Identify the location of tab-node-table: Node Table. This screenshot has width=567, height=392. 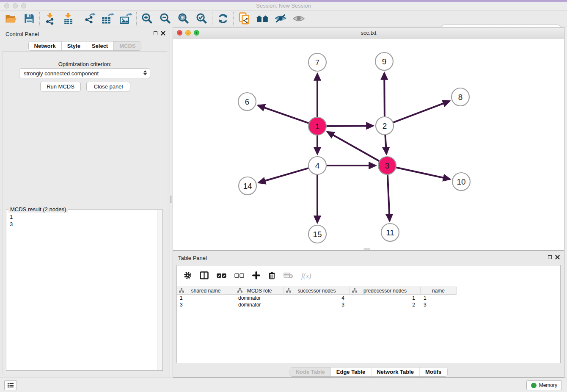
(311, 372).